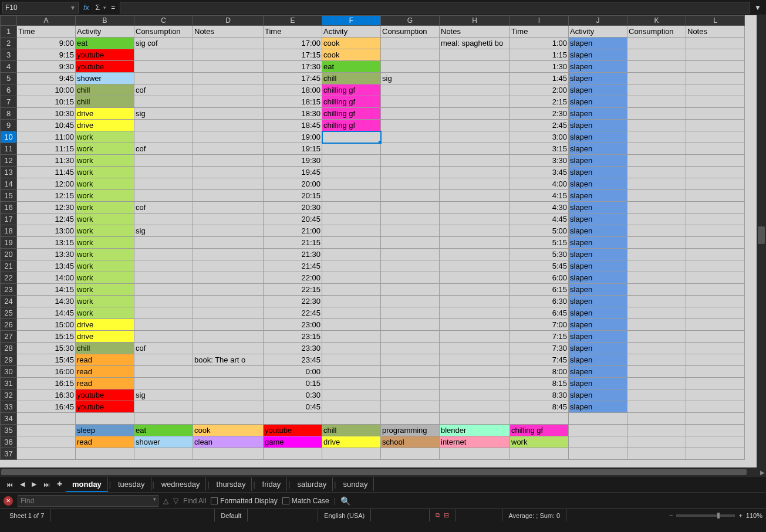  What do you see at coordinates (46, 255) in the screenshot?
I see `cell-A20: 13:30` at bounding box center [46, 255].